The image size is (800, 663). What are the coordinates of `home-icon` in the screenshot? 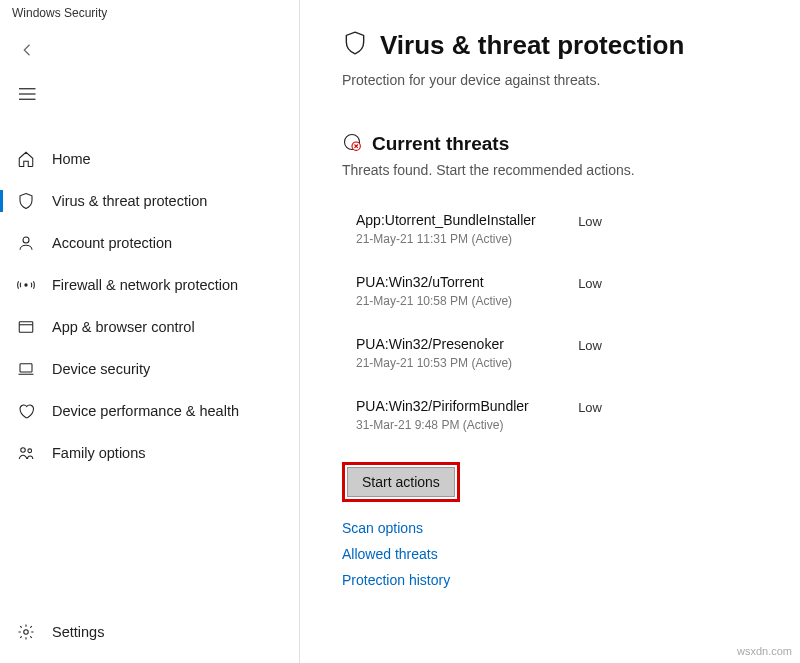 It's located at (26, 159).